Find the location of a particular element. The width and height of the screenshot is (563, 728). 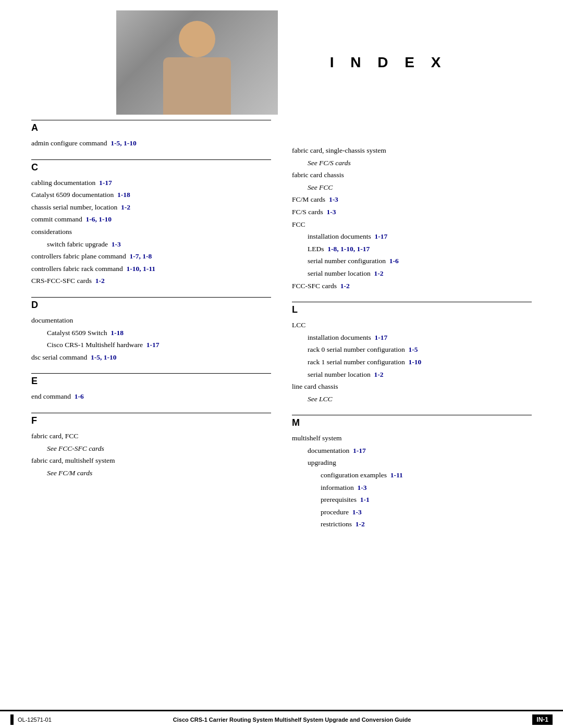

entry-considerations: considerations is located at coordinates (151, 232).